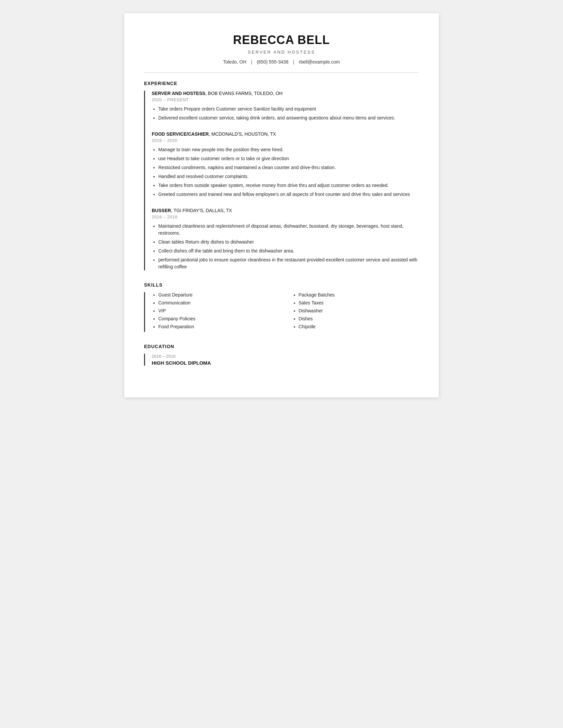 The height and width of the screenshot is (728, 563). Describe the element at coordinates (289, 118) in the screenshot. I see `bullet-1-2: Delivered excellent customer service, ta…` at that location.